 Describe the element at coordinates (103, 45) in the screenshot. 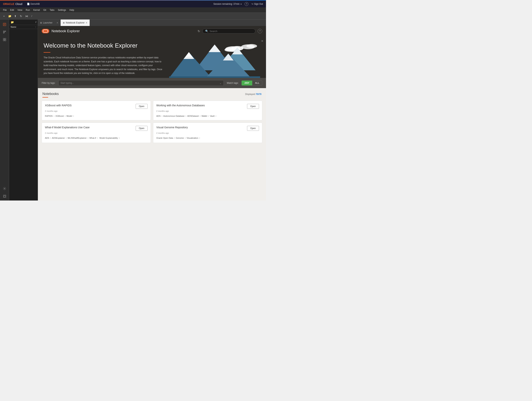

I see `hero-title: Welcome to the Notebook Explorer` at that location.